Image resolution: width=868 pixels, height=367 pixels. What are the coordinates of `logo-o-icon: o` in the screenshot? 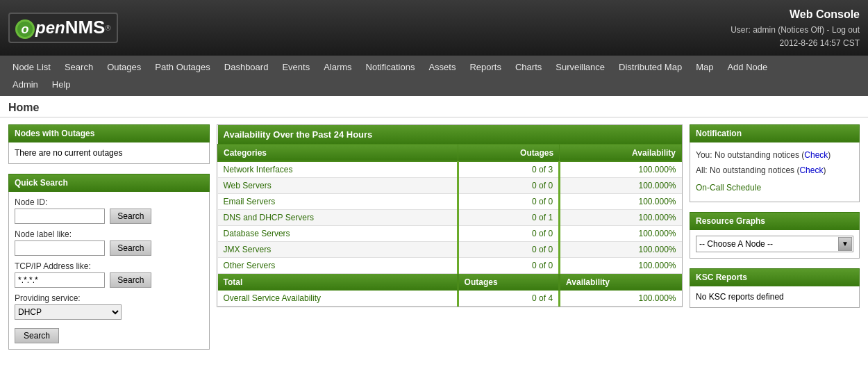 It's located at (25, 29).